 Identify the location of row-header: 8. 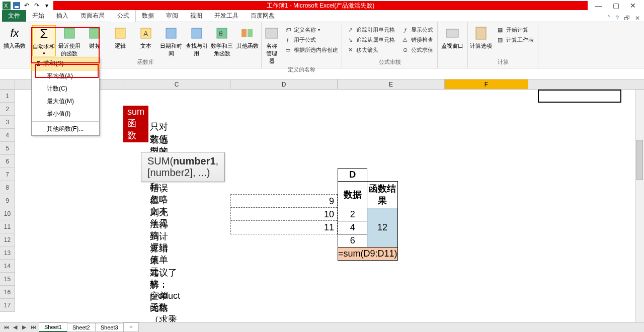
(8, 188).